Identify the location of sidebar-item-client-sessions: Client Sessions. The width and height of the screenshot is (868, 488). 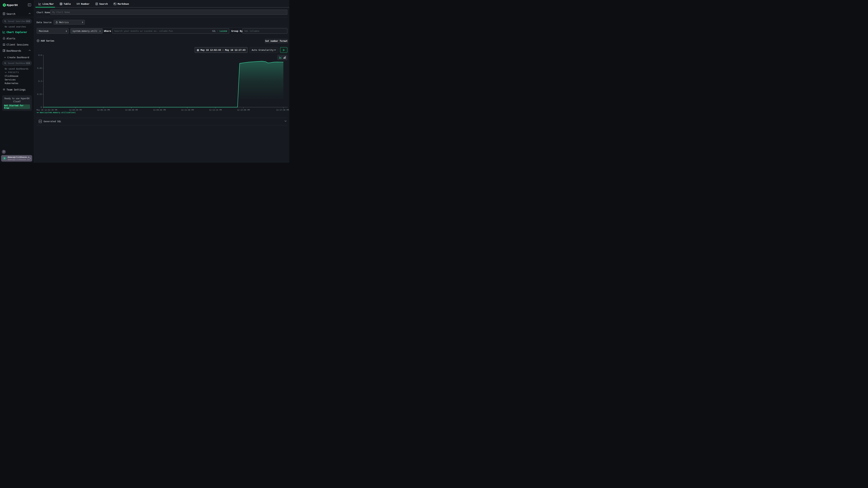
(18, 44).